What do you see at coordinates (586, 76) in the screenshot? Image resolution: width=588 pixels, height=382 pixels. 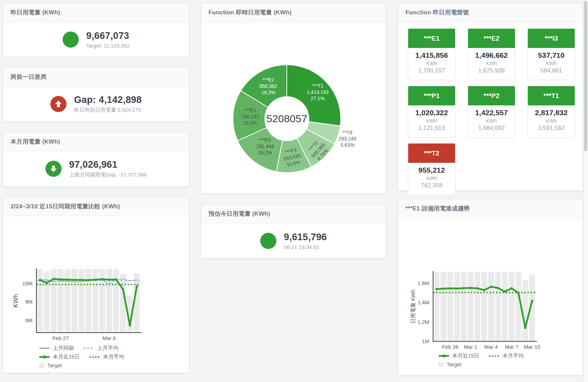 I see `scrollbar-thumb` at bounding box center [586, 76].